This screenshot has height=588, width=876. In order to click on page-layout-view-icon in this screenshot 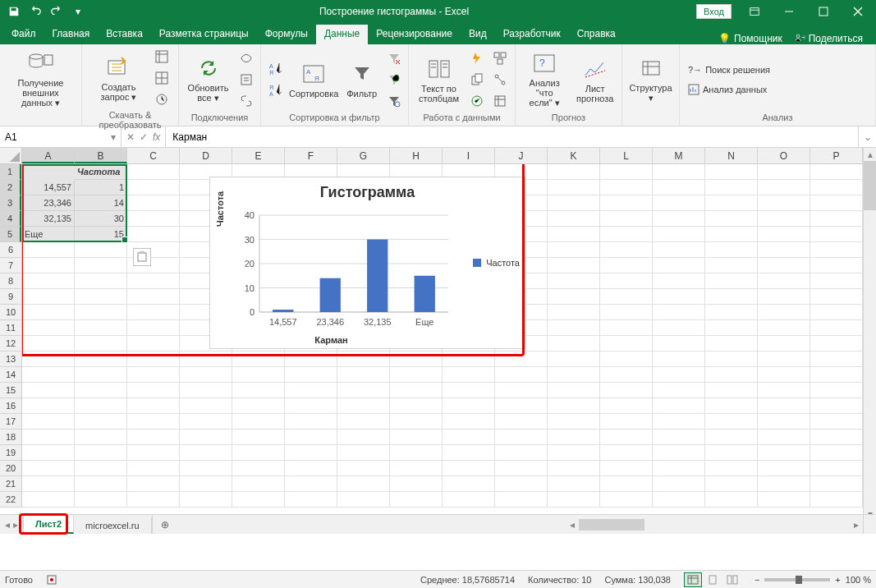, I will do `click(713, 580)`.